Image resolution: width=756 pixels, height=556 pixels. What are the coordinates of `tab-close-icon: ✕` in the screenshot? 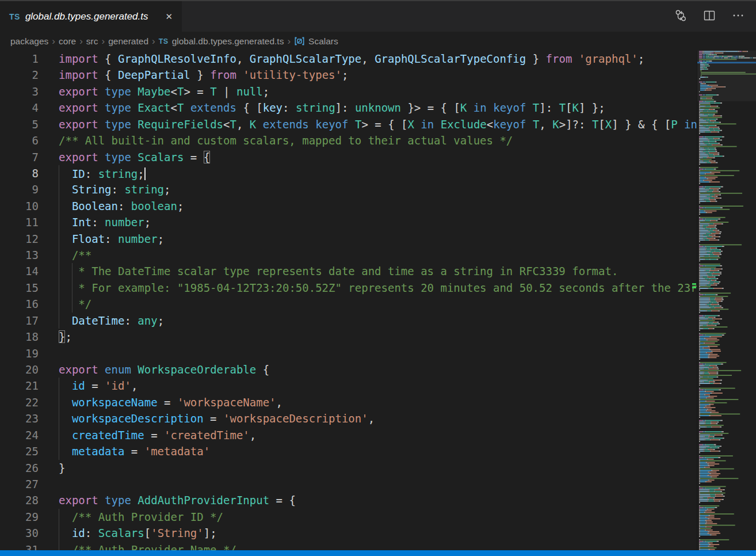 It's located at (169, 17).